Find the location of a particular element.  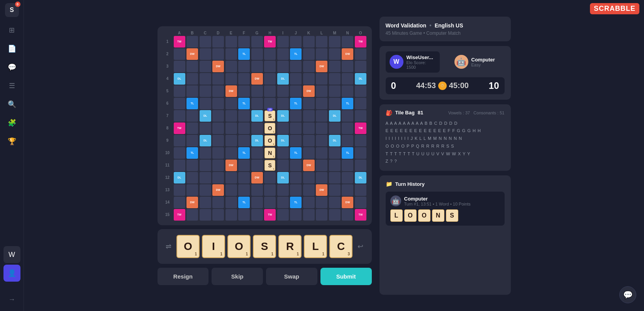

cell-r3-c5 is located at coordinates (231, 66).